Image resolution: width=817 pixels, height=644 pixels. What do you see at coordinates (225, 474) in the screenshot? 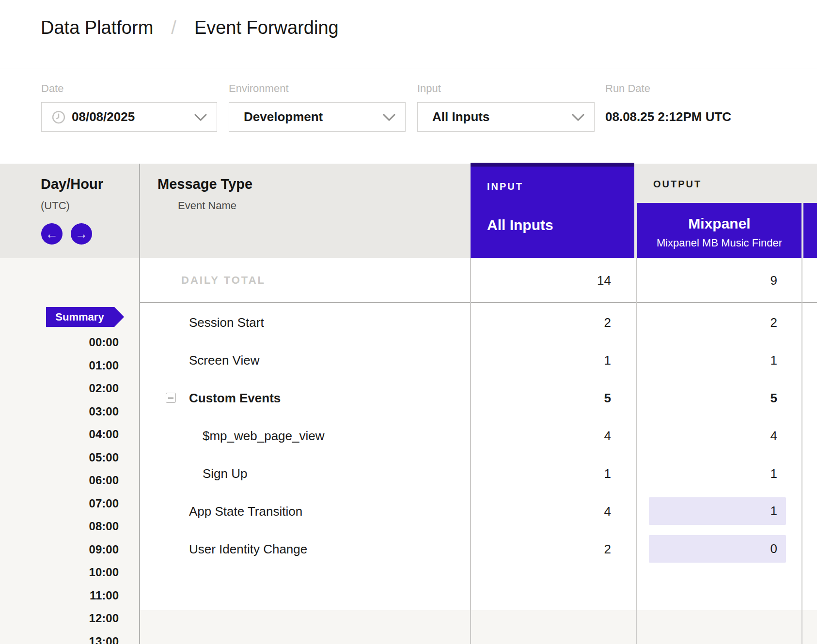
I see `event-name-label: Sign Up` at bounding box center [225, 474].